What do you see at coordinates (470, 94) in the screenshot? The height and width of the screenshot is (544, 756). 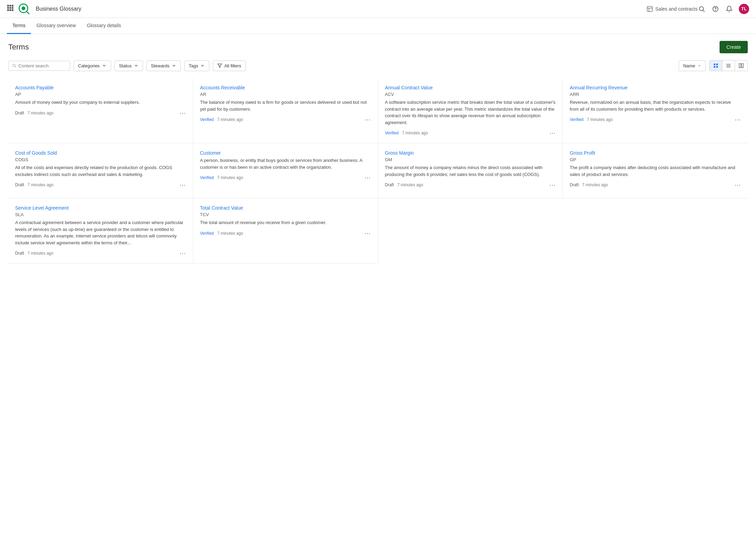 I see `term-abbr: ACV` at bounding box center [470, 94].